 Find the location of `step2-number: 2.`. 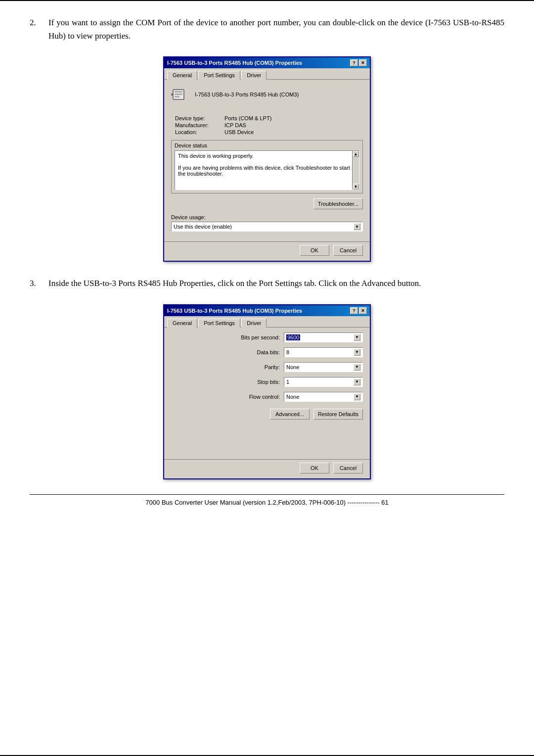

step2-number: 2. is located at coordinates (37, 29).